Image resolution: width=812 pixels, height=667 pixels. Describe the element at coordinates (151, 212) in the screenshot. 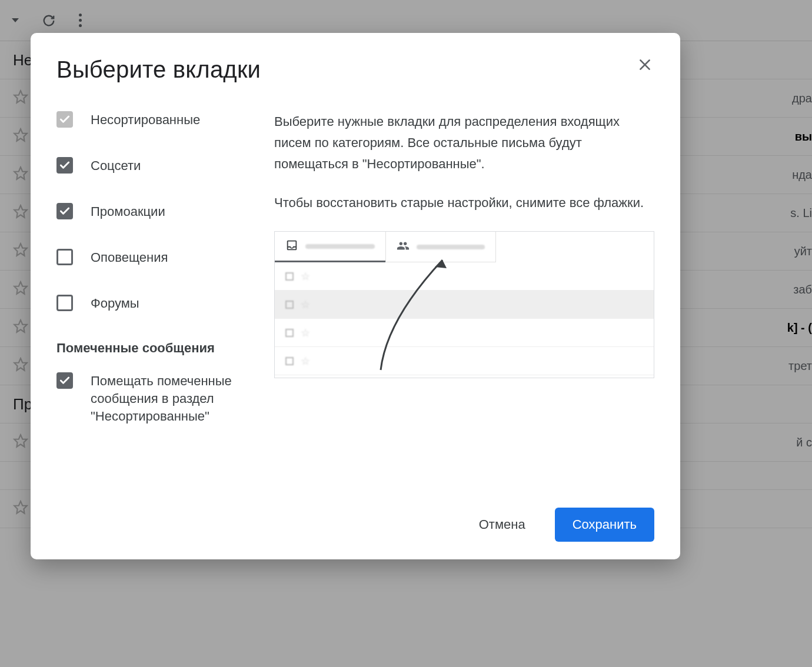

I see `tab-checkbox-promotions: Промоакции` at that location.